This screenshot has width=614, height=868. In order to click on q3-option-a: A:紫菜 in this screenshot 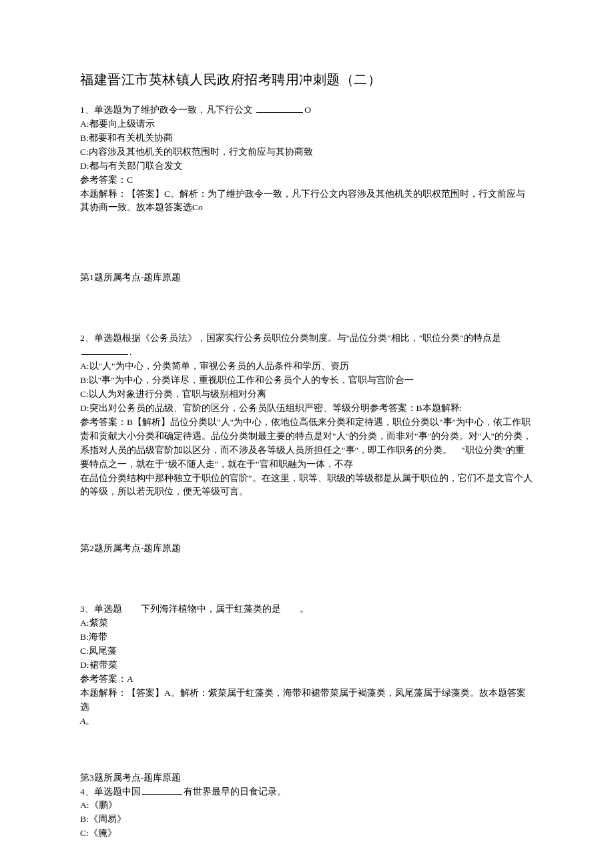, I will do `click(307, 623)`.